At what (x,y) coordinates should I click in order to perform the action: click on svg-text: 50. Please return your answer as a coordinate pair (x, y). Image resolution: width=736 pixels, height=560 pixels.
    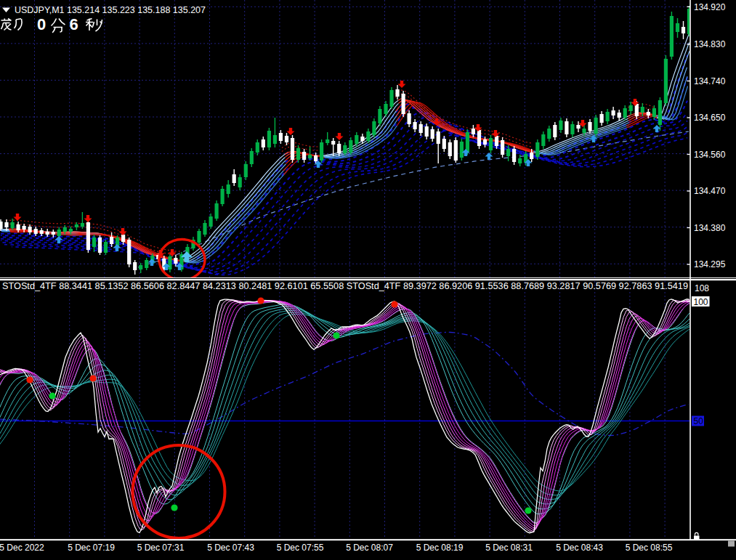
    Looking at the image, I should click on (699, 421).